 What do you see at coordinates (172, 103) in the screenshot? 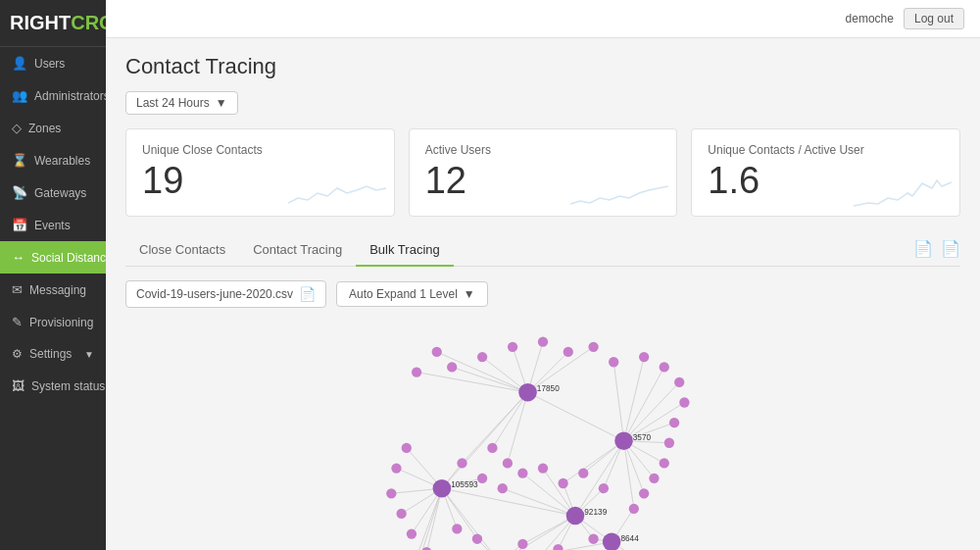
I see `filter-label: Last 24 Hours` at bounding box center [172, 103].